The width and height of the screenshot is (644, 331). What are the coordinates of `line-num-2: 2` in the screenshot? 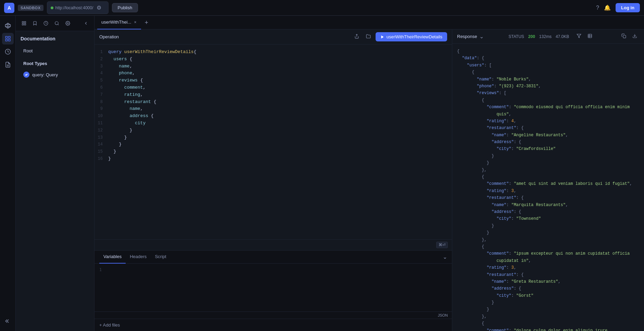 It's located at (101, 60).